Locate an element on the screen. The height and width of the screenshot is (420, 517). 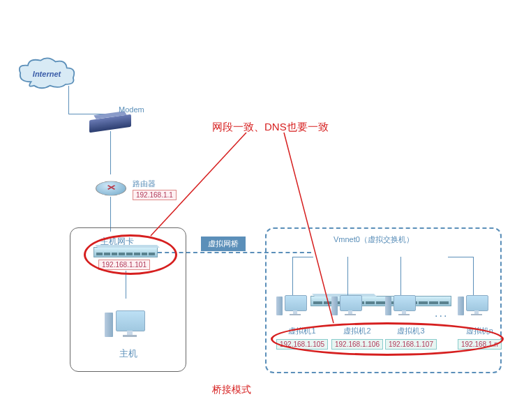
router: ✕ is located at coordinates (111, 188).